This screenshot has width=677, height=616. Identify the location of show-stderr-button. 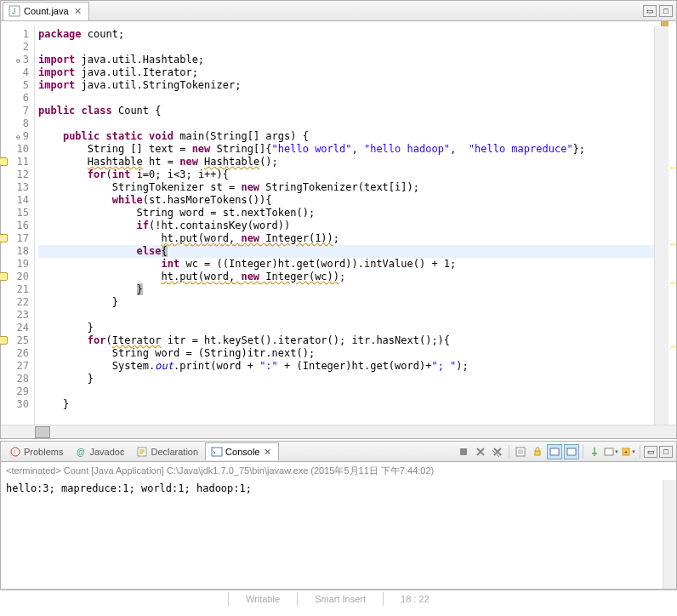
(572, 452).